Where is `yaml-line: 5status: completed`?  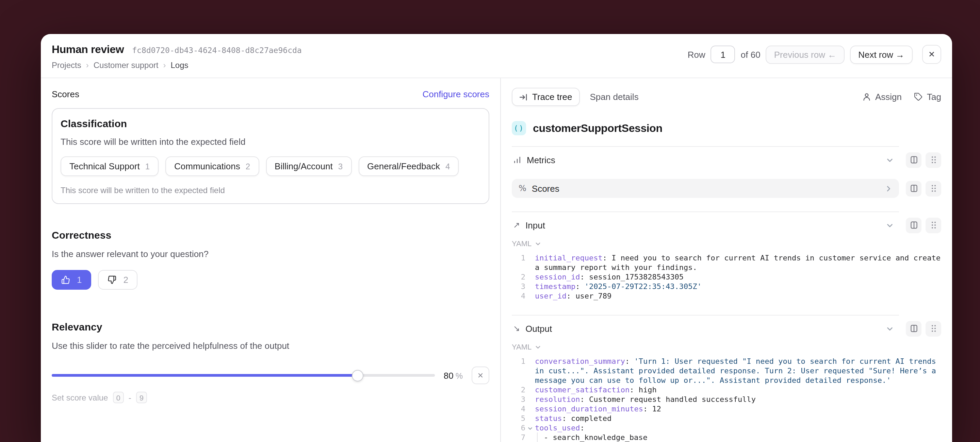 yaml-line: 5status: completed is located at coordinates (727, 419).